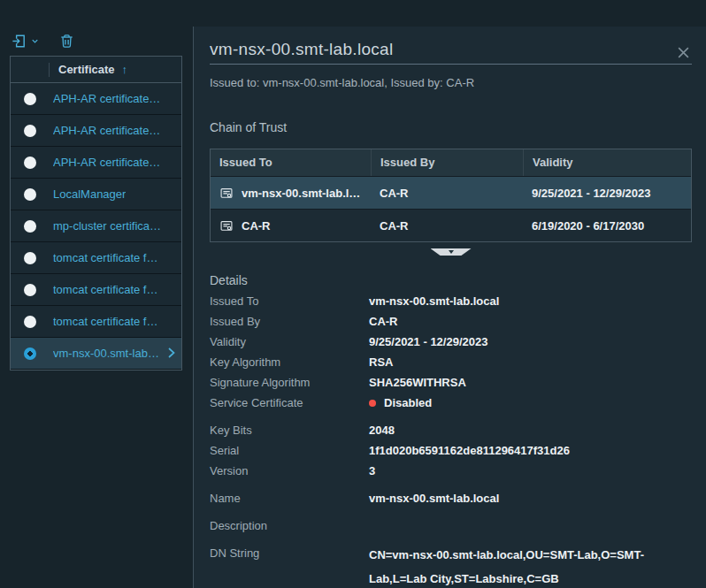 This screenshot has height=588, width=706. Describe the element at coordinates (451, 451) in the screenshot. I see `detail-row: Serial 1f1d020b6591162de811296417f31d26` at that location.